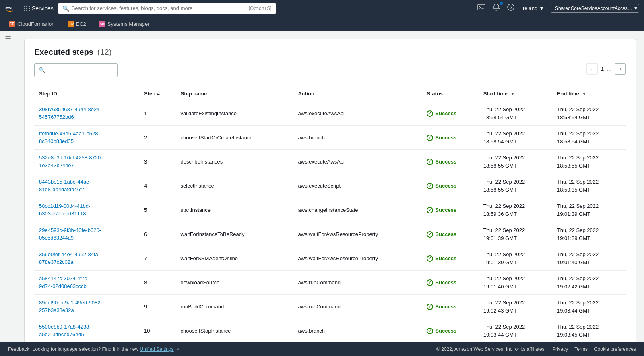  Describe the element at coordinates (515, 94) in the screenshot. I see `col-start-time: Start time ▼` at that location.